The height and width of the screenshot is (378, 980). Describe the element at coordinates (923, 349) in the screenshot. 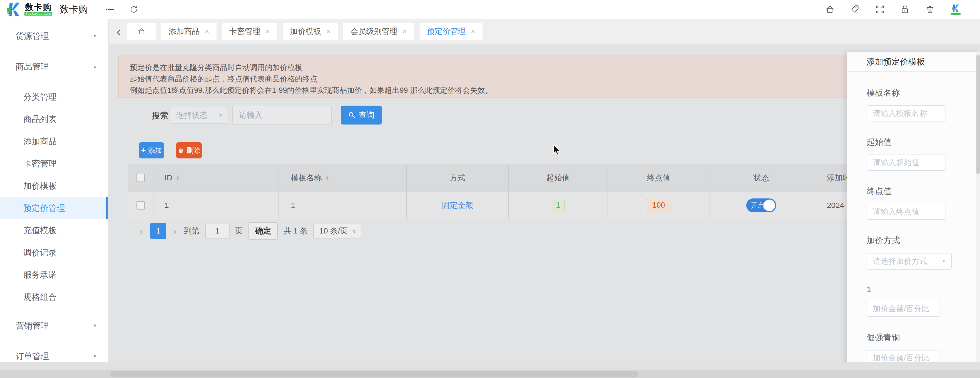

I see `field-tier-bronze: 倔强青铜` at that location.